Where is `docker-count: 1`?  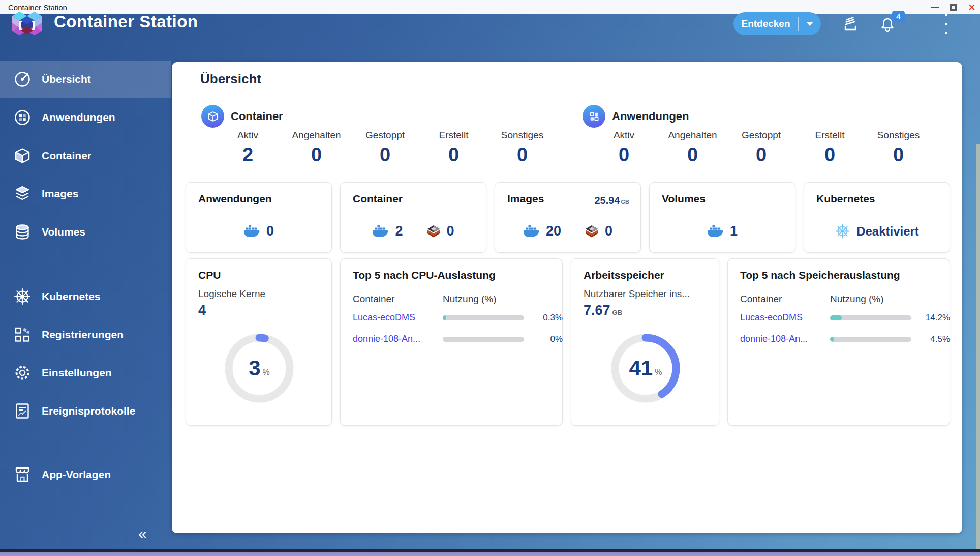
docker-count: 1 is located at coordinates (734, 231).